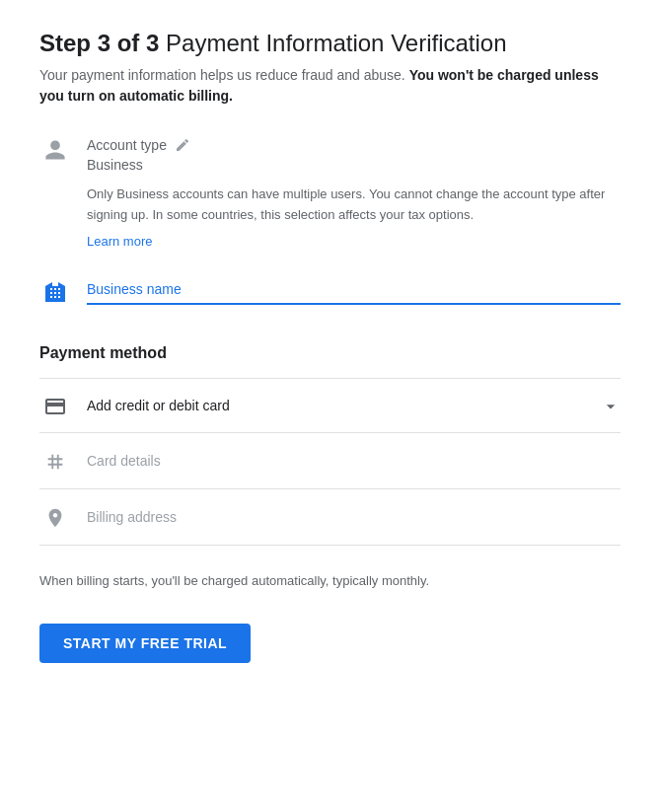 The width and height of the screenshot is (660, 812). What do you see at coordinates (353, 193) in the screenshot?
I see `account-type-content: Account type Business Only Business acco…` at bounding box center [353, 193].